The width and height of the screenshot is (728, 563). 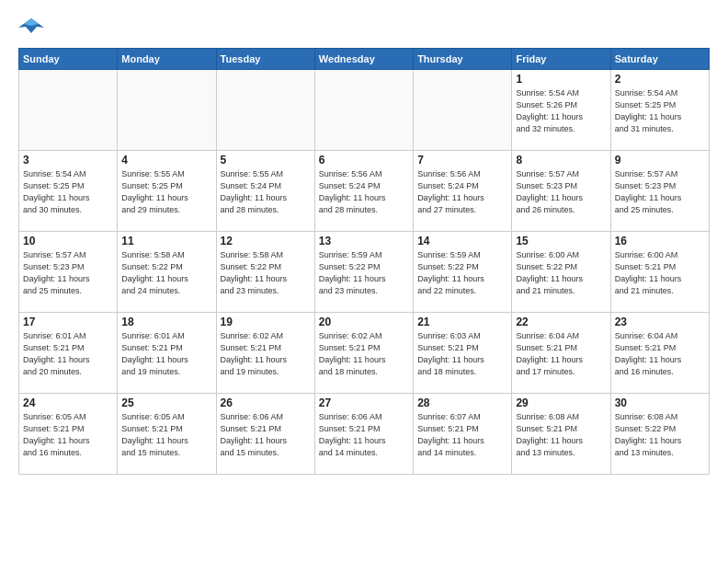 I want to click on header-day-thursday: Thursday, so click(x=463, y=59).